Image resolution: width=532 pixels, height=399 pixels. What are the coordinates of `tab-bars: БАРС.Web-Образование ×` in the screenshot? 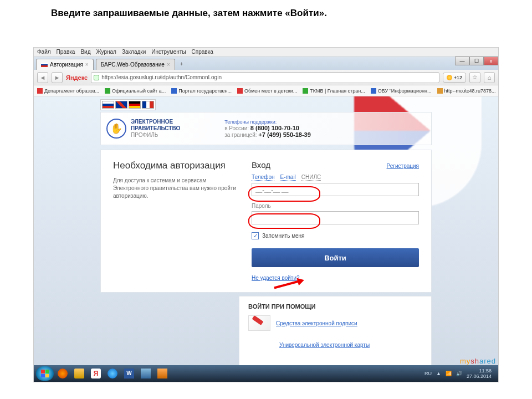 It's located at (135, 64).